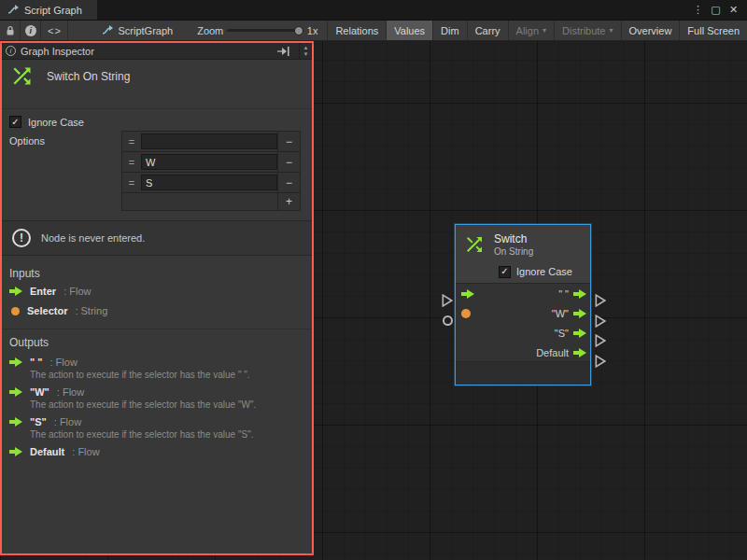 This screenshot has width=747, height=560. Describe the element at coordinates (265, 30) in the screenshot. I see `zoom-slider` at that location.